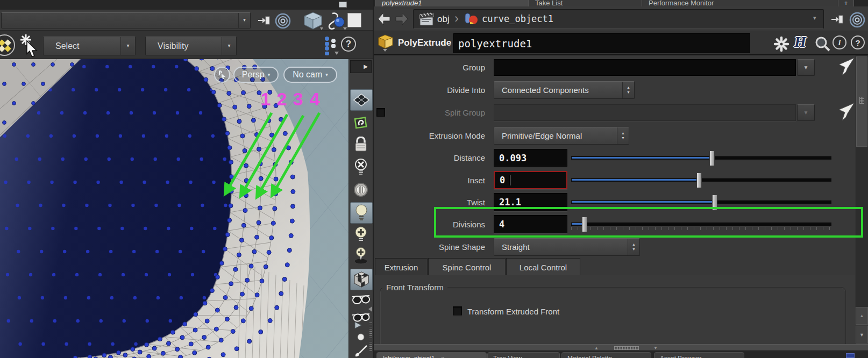 The width and height of the screenshot is (868, 358). I want to click on expand-bar-button: ▶, so click(361, 67).